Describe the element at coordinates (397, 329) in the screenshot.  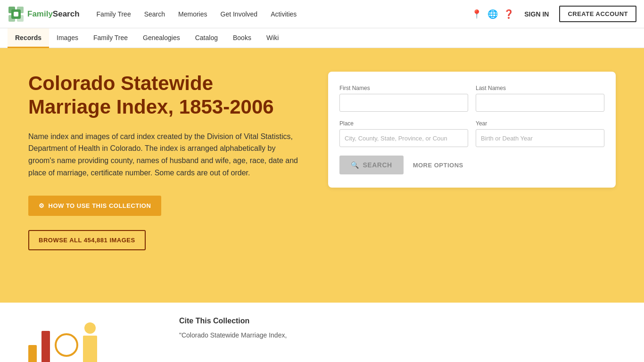
I see `cite-section: Cite This Collection "Colorado Statewide…` at that location.